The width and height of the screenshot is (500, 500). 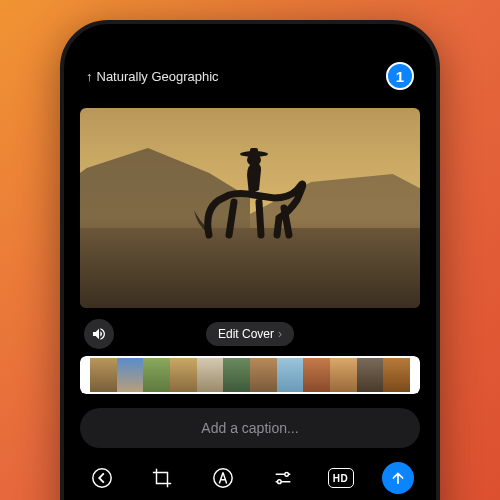 What do you see at coordinates (158, 76) in the screenshot?
I see `share-label: Naturally Geographic` at bounding box center [158, 76].